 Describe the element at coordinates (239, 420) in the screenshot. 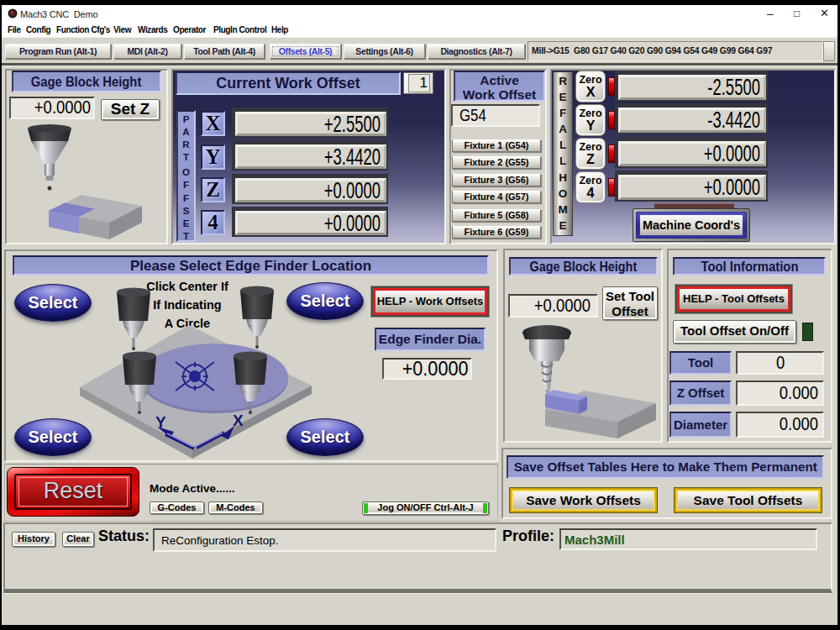

I see `svg-text: X` at that location.